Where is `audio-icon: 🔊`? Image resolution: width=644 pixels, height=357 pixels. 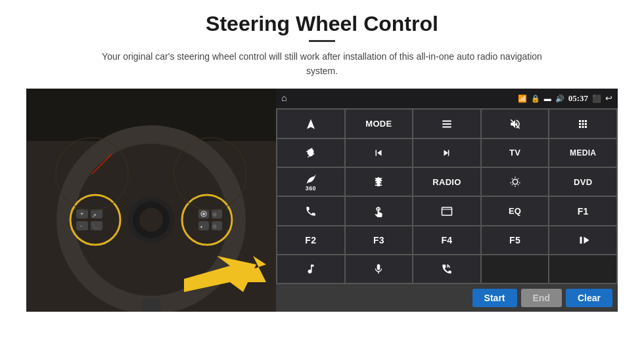 audio-icon: 🔊 is located at coordinates (560, 98).